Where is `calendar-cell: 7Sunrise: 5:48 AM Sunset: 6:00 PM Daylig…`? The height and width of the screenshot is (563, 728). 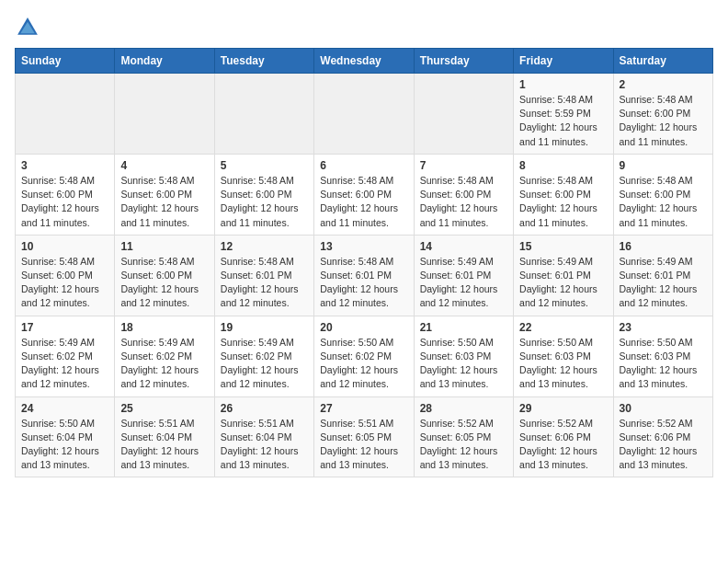
calendar-cell: 7Sunrise: 5:48 AM Sunset: 6:00 PM Daylig… is located at coordinates (463, 194).